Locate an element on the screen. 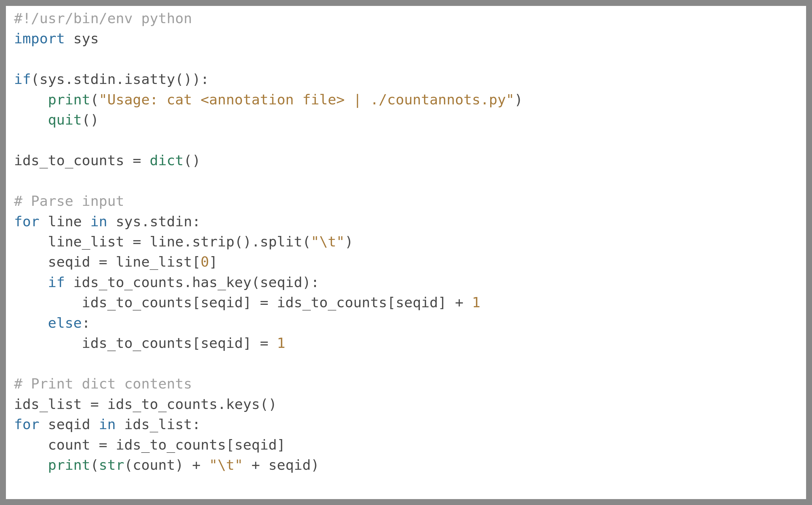 The width and height of the screenshot is (812, 505). code-line-23: print(str(count) + "\t" + seqid) is located at coordinates (167, 465).